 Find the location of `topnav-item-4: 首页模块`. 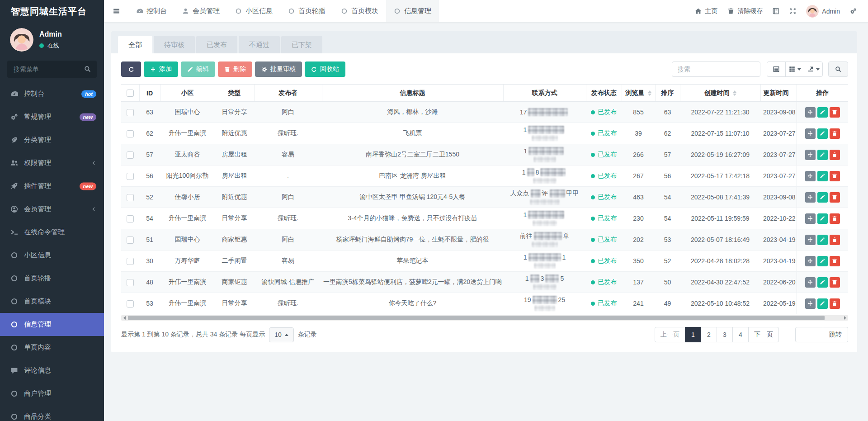

topnav-item-4: 首页模块 is located at coordinates (360, 11).